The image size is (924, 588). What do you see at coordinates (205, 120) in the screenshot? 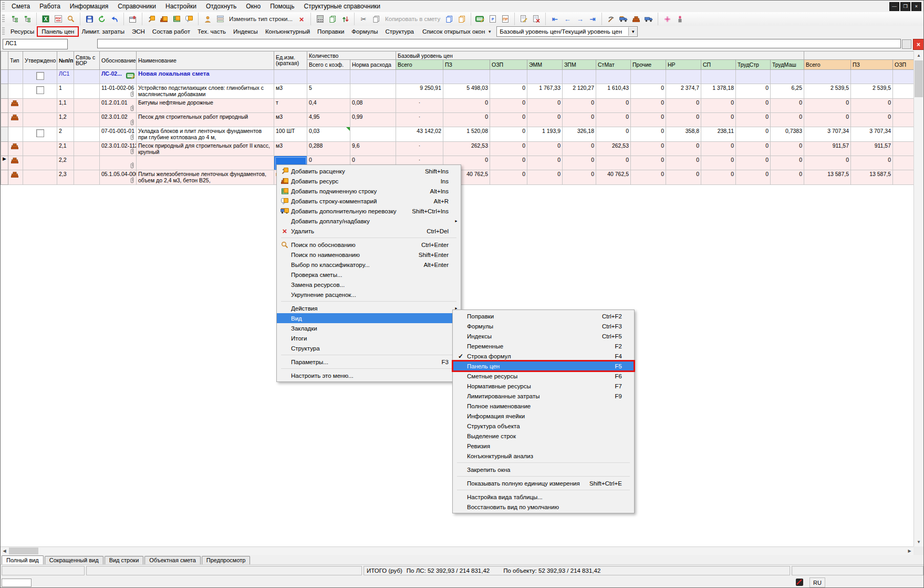
I see `cell-name: Песок для строительных работ природный` at bounding box center [205, 120].